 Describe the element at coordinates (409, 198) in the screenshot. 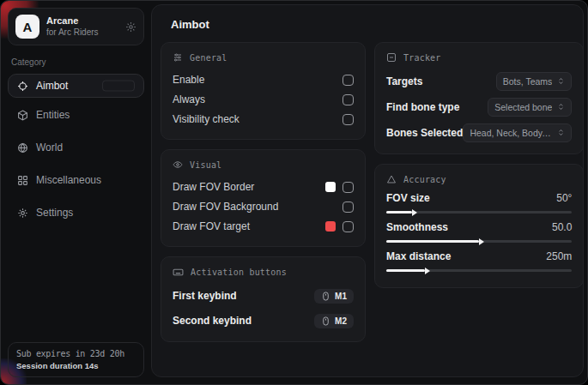

I see `setting-label: FOV size` at that location.